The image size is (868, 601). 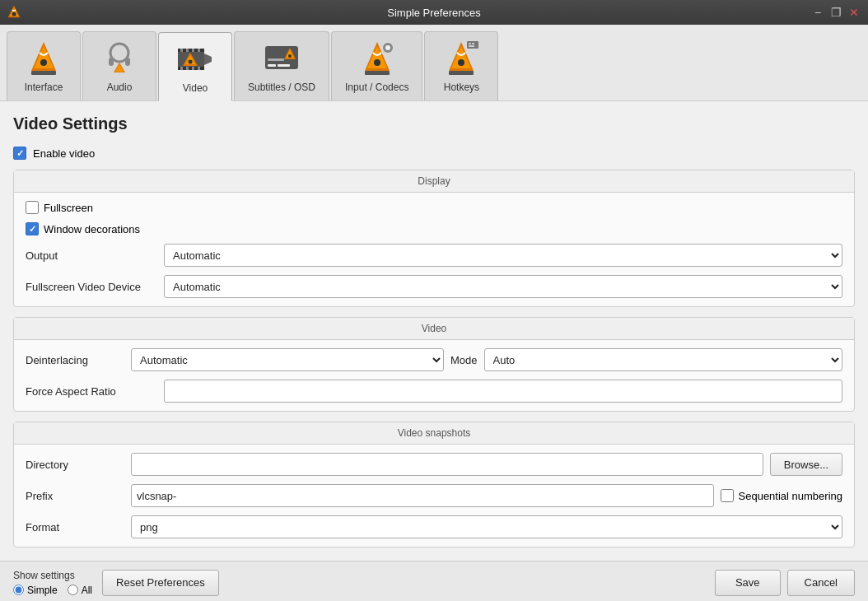 What do you see at coordinates (806, 464) in the screenshot?
I see `browse-button: Browse...` at bounding box center [806, 464].